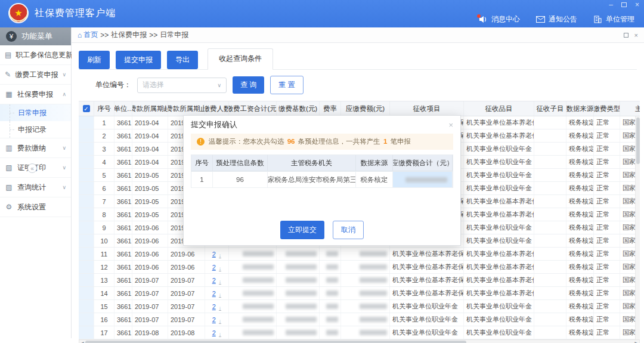  I want to click on sidebar-item-社保费申报: ▦社保费申报∧, so click(36, 94).